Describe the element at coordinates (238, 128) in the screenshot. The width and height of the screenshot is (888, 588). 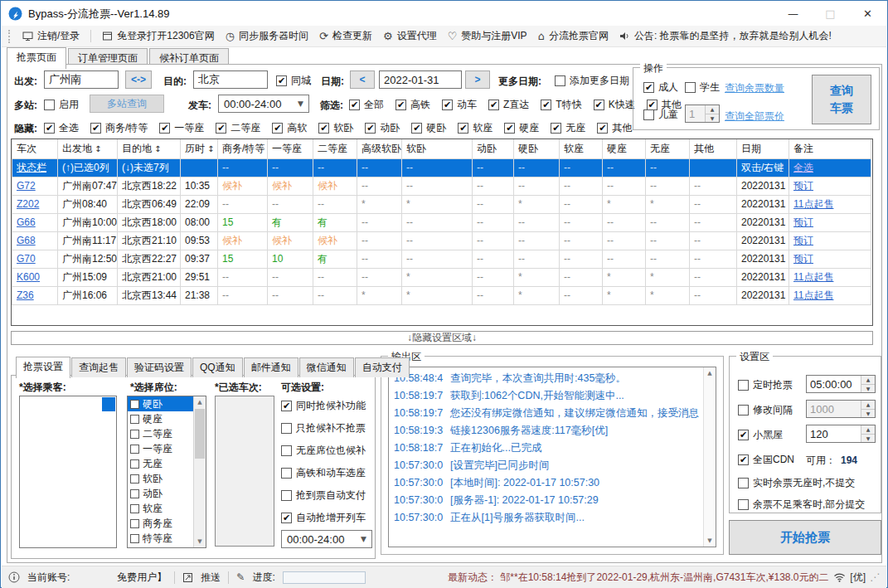
I see `hide-二等座: ✔二等座` at that location.